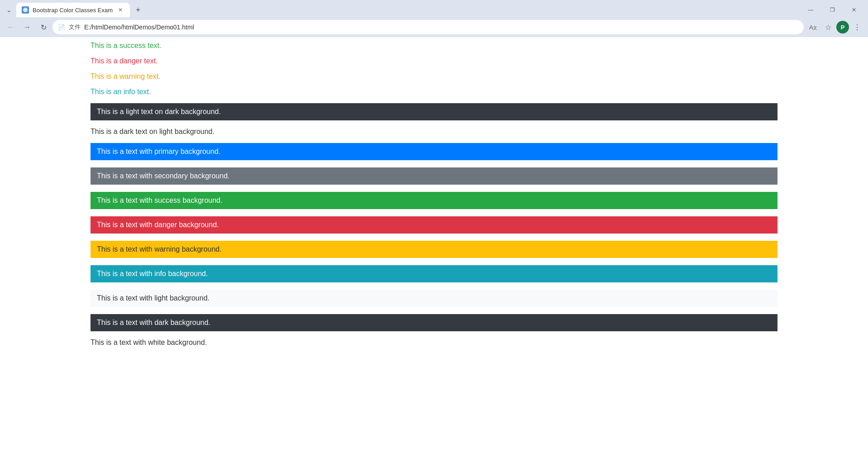  Describe the element at coordinates (9, 10) in the screenshot. I see `tab-list-button: ⌄` at that location.